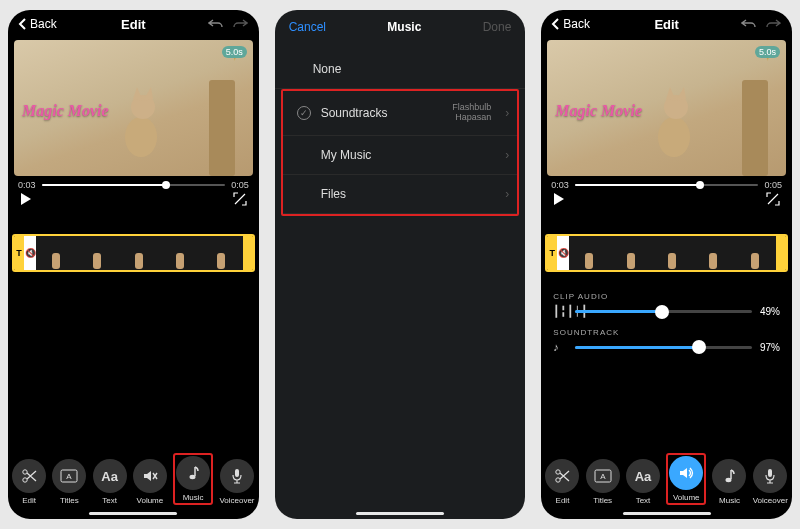 This screenshot has height=529, width=800. I want to click on row-label: Soundtracks, so click(354, 113).